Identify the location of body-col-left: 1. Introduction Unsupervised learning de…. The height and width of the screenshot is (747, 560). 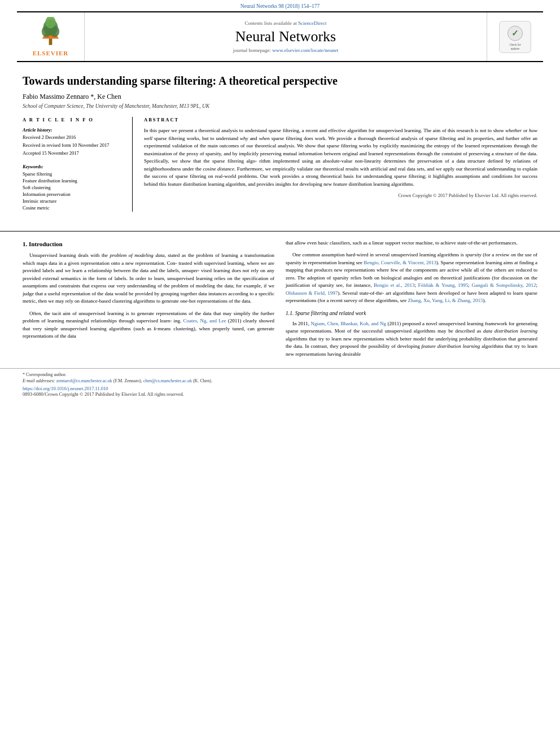
(148, 302).